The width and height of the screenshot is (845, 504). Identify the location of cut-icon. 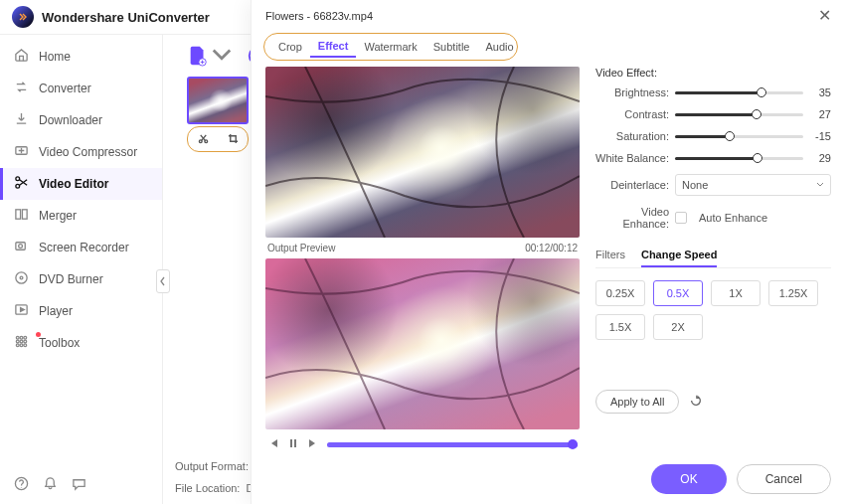
(203, 139).